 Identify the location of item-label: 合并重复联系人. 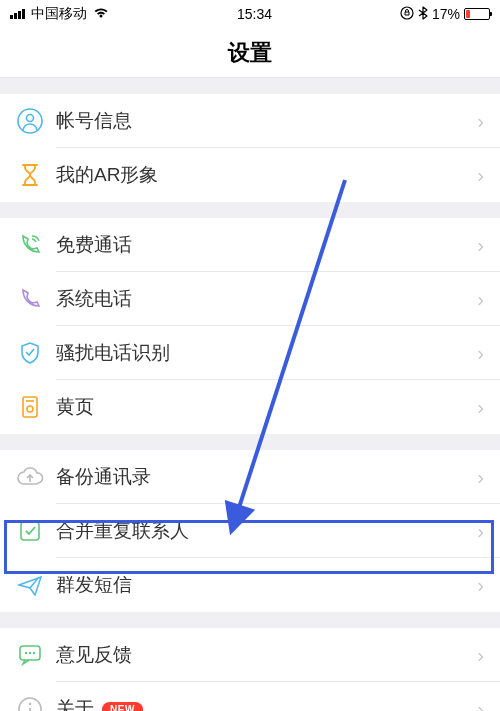
(264, 531).